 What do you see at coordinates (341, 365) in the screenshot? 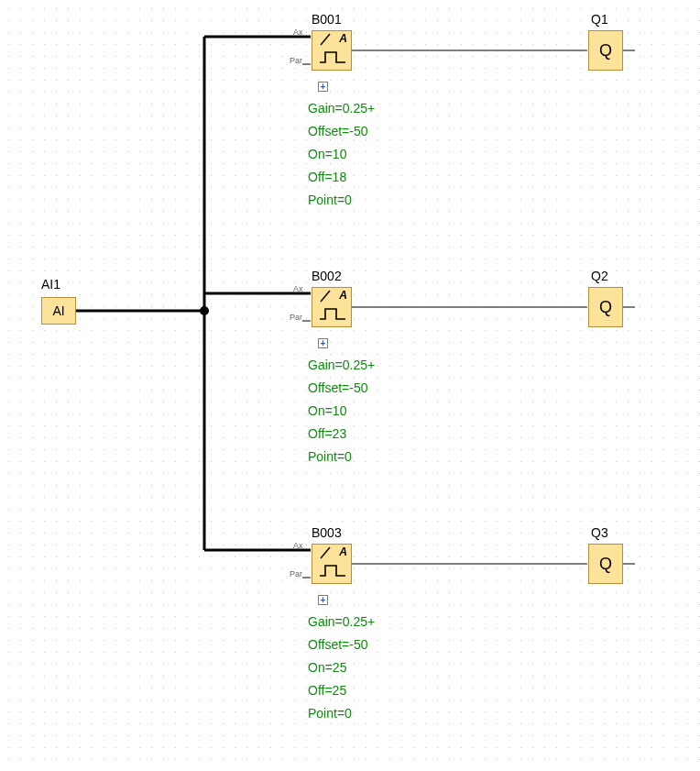
I see `param-gain-b002: Gain=0.25+` at bounding box center [341, 365].